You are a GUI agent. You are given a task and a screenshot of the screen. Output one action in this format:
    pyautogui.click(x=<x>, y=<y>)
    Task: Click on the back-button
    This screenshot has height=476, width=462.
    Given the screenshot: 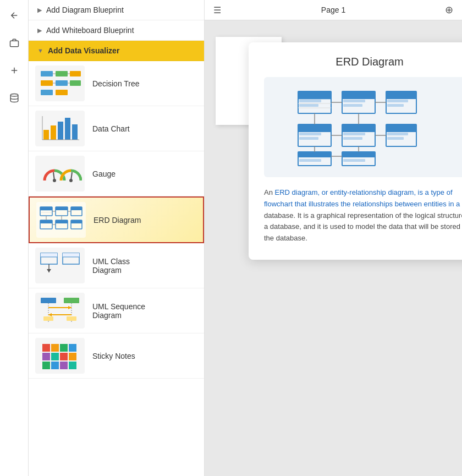 What is the action you would take?
    pyautogui.click(x=14, y=15)
    